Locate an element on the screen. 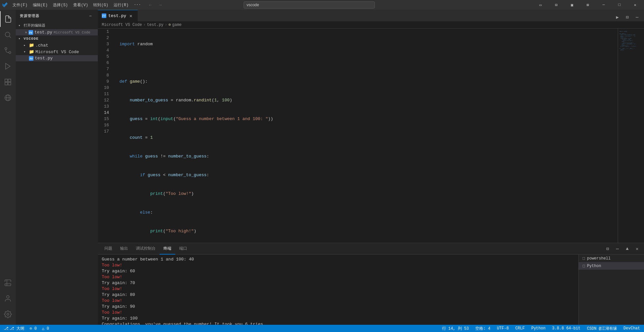  close-button: ✕ is located at coordinates (635, 5).